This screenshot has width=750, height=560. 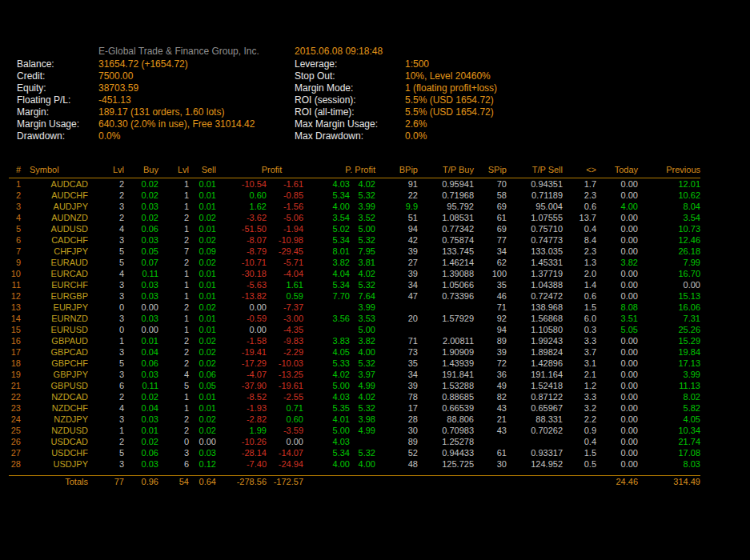 What do you see at coordinates (242, 374) in the screenshot?
I see `profit-buy-cell: -4.07` at bounding box center [242, 374].